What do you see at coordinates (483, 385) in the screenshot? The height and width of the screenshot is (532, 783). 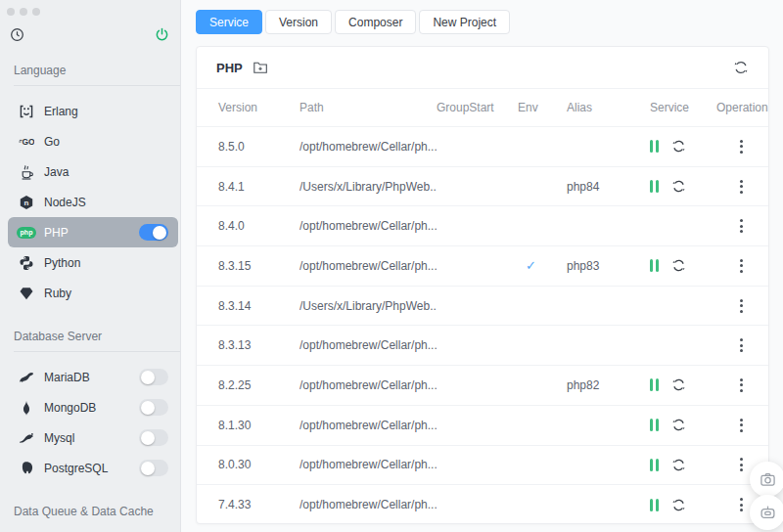 I see `table-row: 8.2.25/opt/homebrew/Cellar/ph...php82` at bounding box center [483, 385].